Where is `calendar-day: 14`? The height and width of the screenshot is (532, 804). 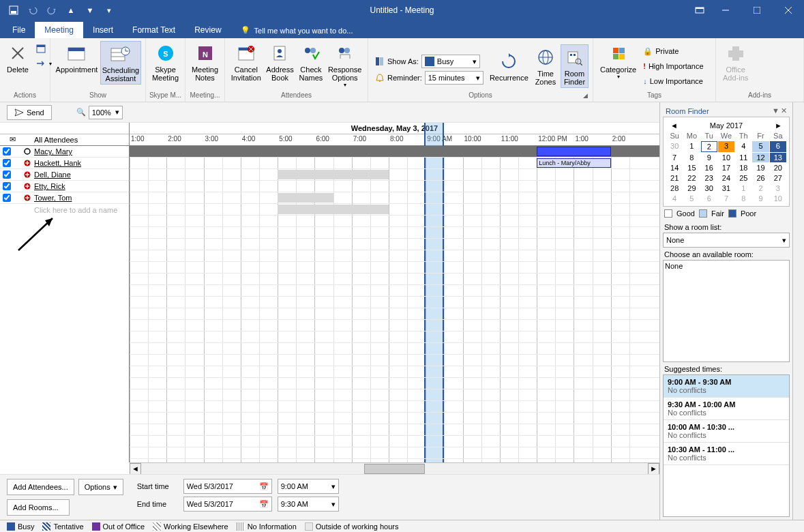
calendar-day: 14 is located at coordinates (674, 168).